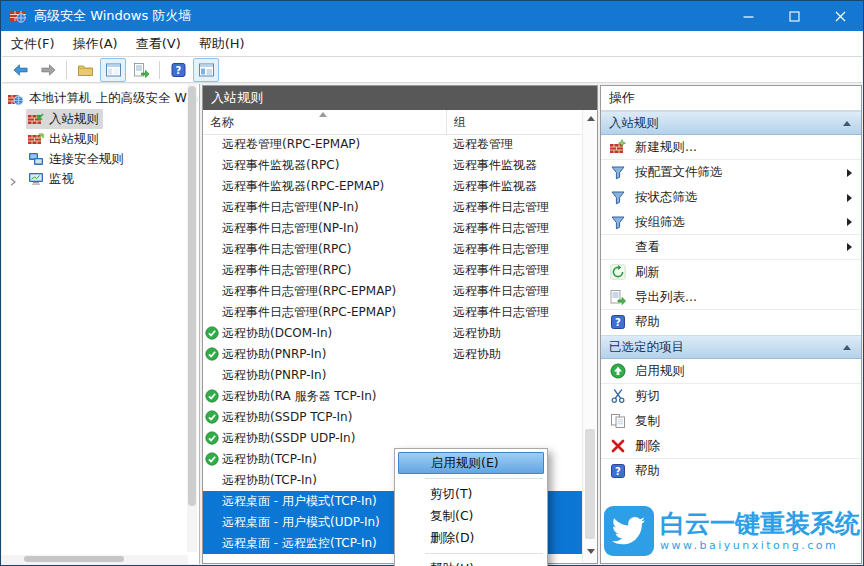 The width and height of the screenshot is (864, 566). What do you see at coordinates (325, 122) in the screenshot?
I see `column-header-name: 名称` at bounding box center [325, 122].